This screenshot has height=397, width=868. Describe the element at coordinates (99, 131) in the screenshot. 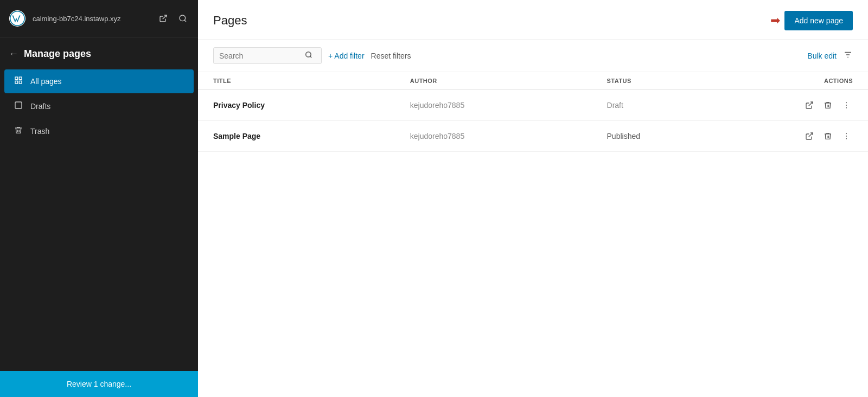

I see `sidebar-item-trash: Trash` at that location.